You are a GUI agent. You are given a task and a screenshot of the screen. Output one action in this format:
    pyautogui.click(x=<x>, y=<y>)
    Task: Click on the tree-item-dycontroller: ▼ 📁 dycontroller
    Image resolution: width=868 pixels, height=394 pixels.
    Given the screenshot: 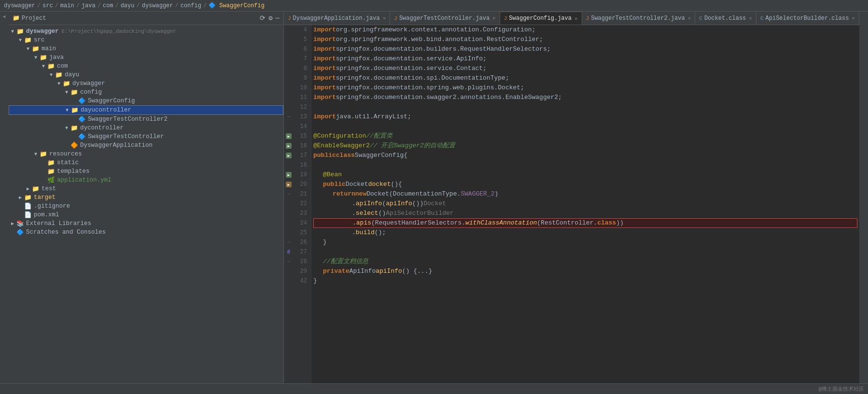 What is the action you would take?
    pyautogui.click(x=146, y=128)
    